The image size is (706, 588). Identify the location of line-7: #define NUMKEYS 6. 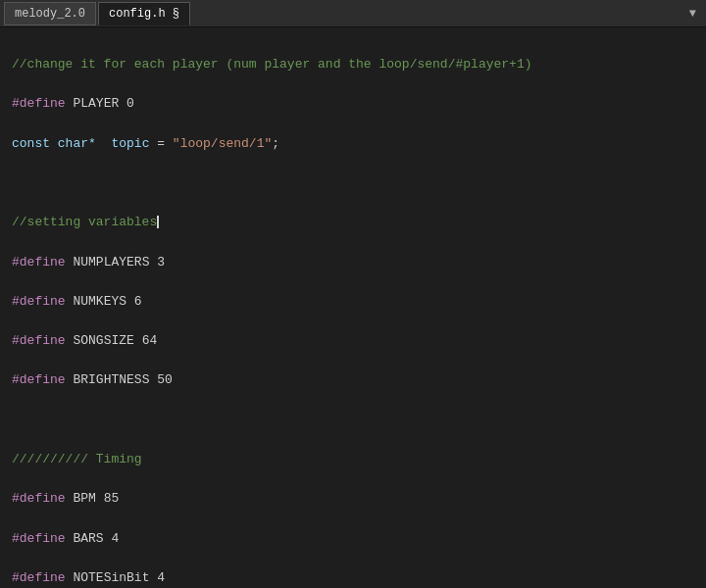
(353, 302).